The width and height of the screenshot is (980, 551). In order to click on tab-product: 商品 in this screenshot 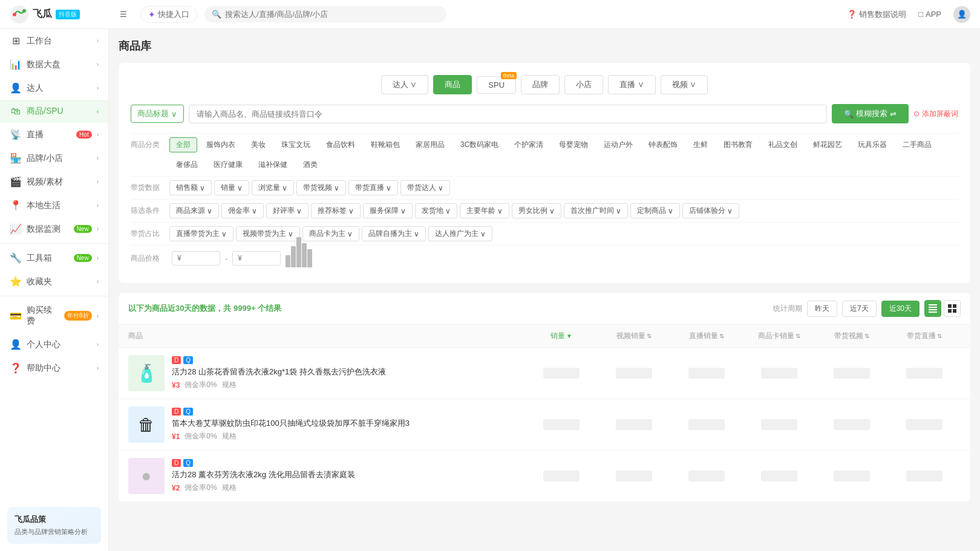, I will do `click(452, 85)`.